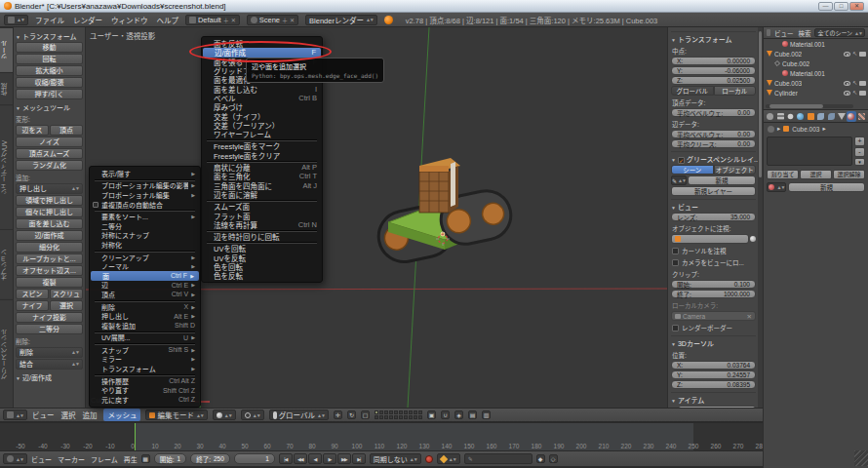  I want to click on snap-magnet-icon: ∪, so click(445, 415).